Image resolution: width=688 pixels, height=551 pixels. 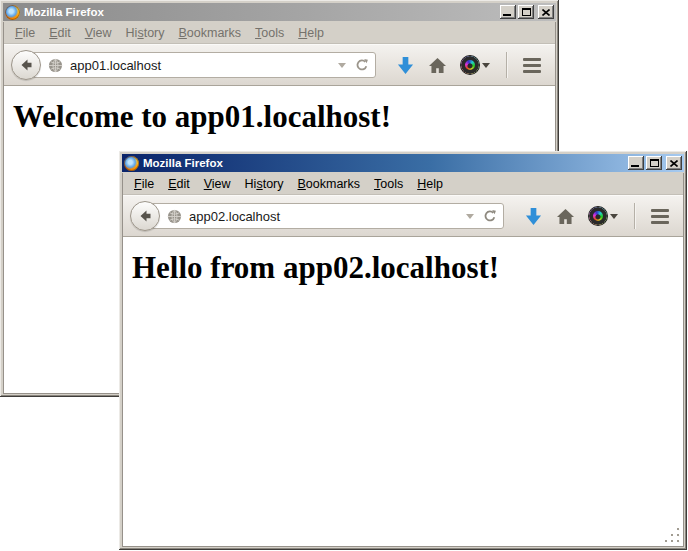 I want to click on navigation-toolbar: app01.localhost, so click(x=280, y=65).